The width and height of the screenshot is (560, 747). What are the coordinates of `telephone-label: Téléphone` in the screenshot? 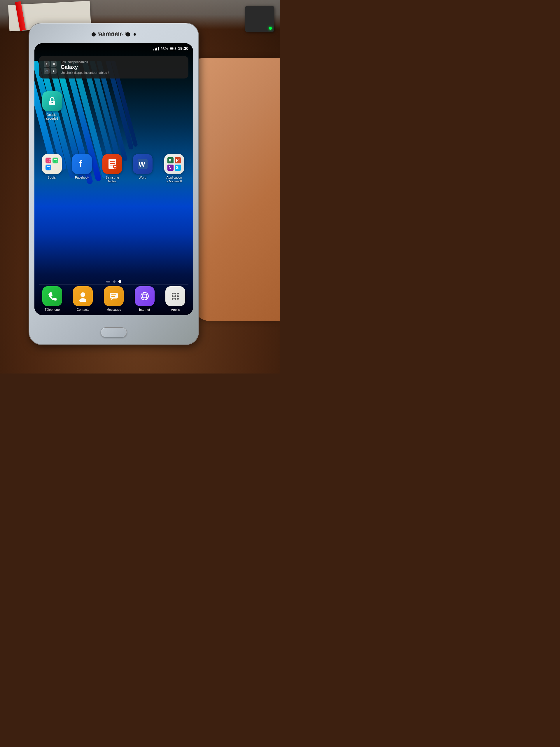 It's located at (52, 310).